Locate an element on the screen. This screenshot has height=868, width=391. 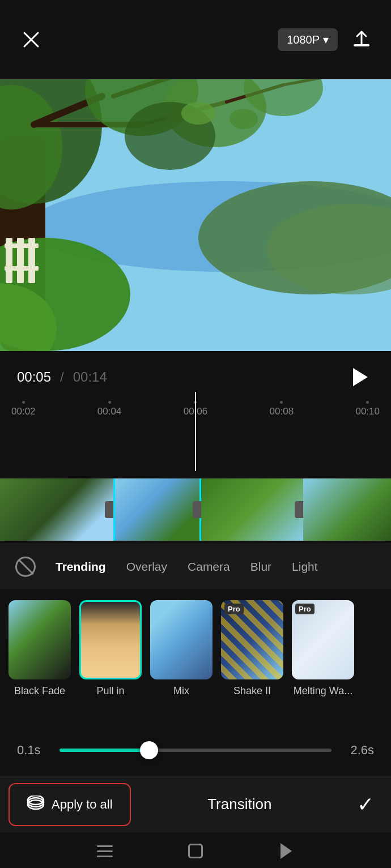
resolution-arrow: ▾ is located at coordinates (326, 40).